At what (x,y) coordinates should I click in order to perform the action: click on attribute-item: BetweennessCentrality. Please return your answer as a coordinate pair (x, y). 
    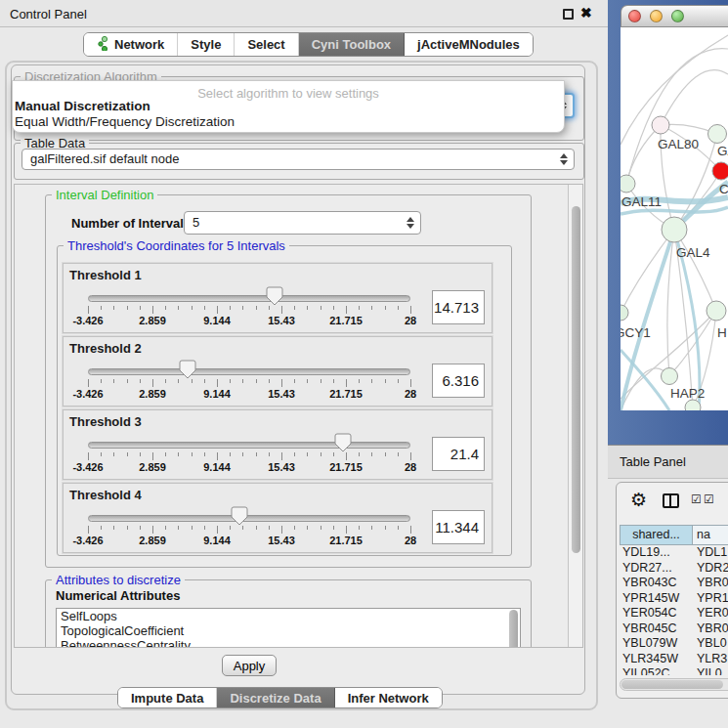
    Looking at the image, I should click on (288, 643).